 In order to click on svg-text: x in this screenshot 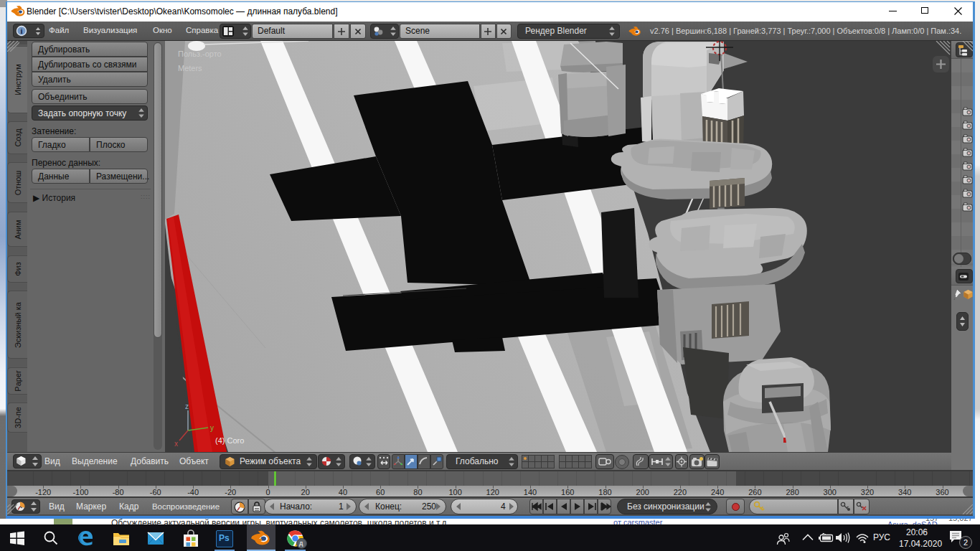, I will do `click(176, 443)`.